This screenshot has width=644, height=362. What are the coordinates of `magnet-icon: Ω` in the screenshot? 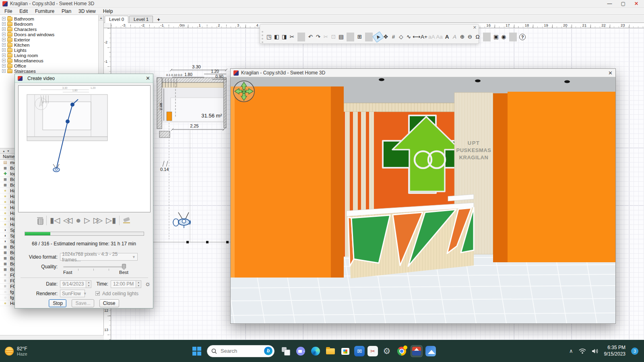 It's located at (477, 37).